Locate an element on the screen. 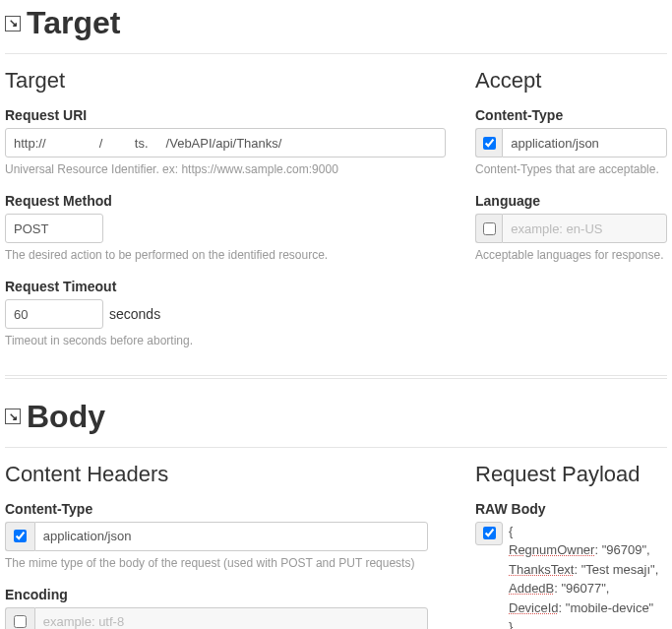  body-right-column: Request Payload RAW Body {RegnumOwner: "… is located at coordinates (571, 545).